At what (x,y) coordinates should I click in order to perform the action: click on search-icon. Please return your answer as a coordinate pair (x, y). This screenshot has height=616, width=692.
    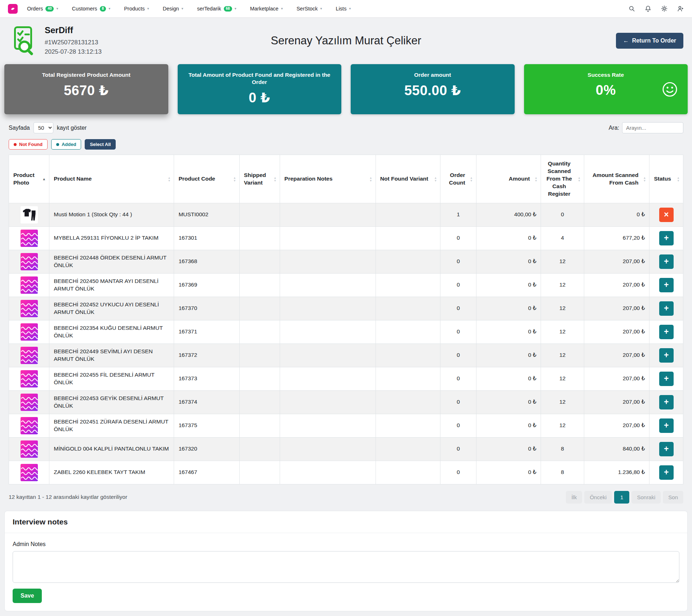
    Looking at the image, I should click on (632, 9).